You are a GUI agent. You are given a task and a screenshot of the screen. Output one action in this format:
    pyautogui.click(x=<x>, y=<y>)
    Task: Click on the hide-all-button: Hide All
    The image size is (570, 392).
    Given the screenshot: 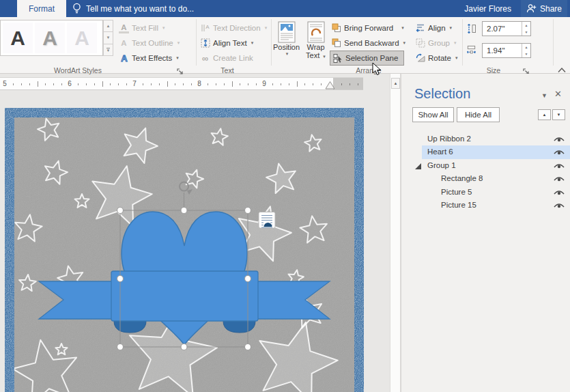 What is the action you would take?
    pyautogui.click(x=478, y=115)
    